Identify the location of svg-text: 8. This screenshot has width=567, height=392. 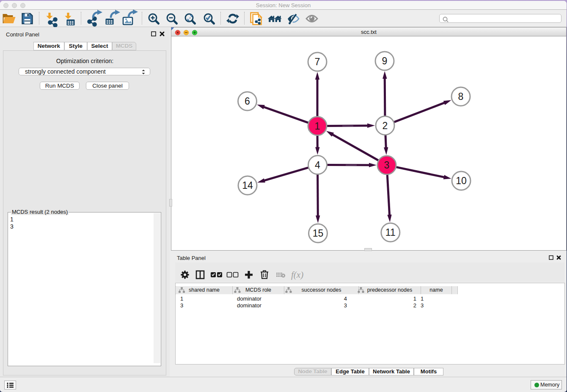
(461, 97).